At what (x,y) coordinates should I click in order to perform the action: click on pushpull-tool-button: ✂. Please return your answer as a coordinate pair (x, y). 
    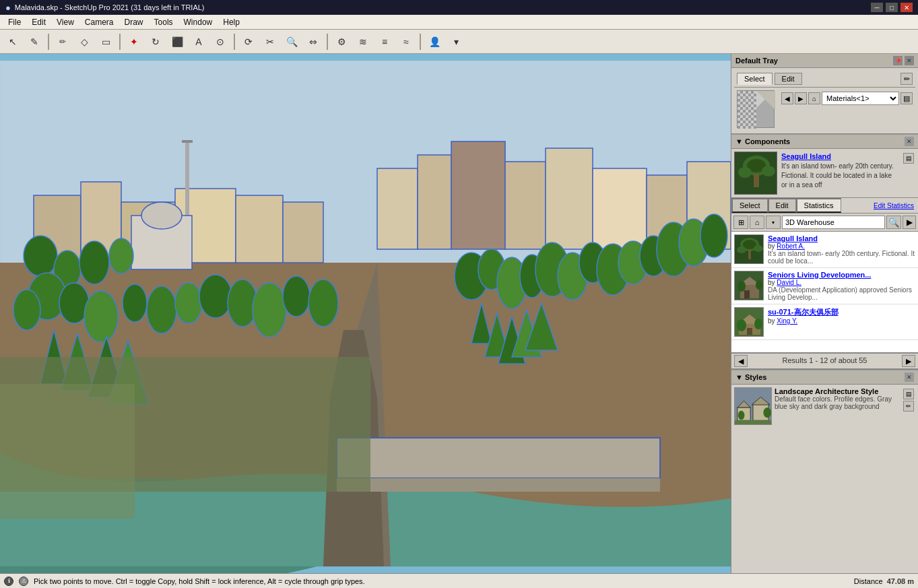
    Looking at the image, I should click on (270, 42).